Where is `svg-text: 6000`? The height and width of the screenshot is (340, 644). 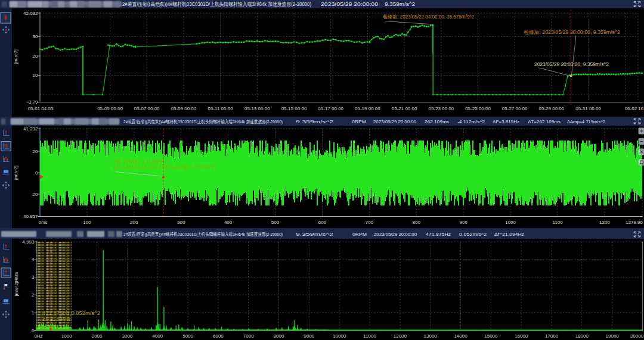
svg-text: 6000 is located at coordinates (218, 336).